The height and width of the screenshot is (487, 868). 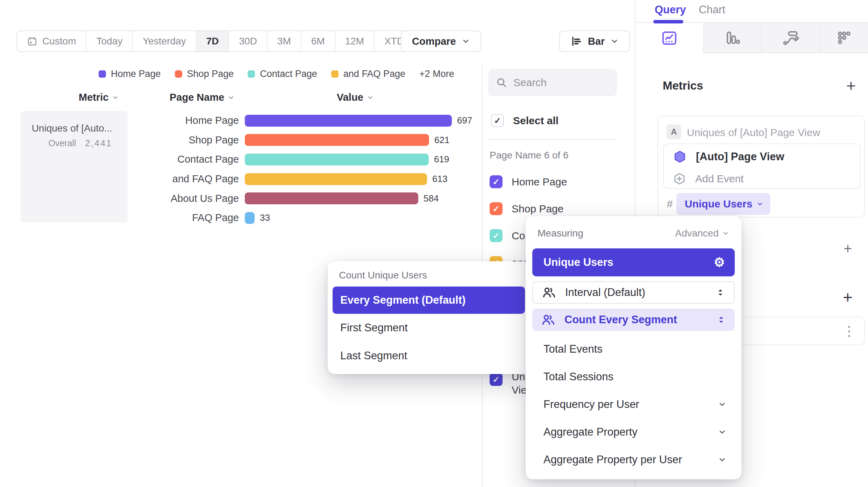 What do you see at coordinates (634, 376) in the screenshot?
I see `measure-total-sessions: Total Sessions` at bounding box center [634, 376].